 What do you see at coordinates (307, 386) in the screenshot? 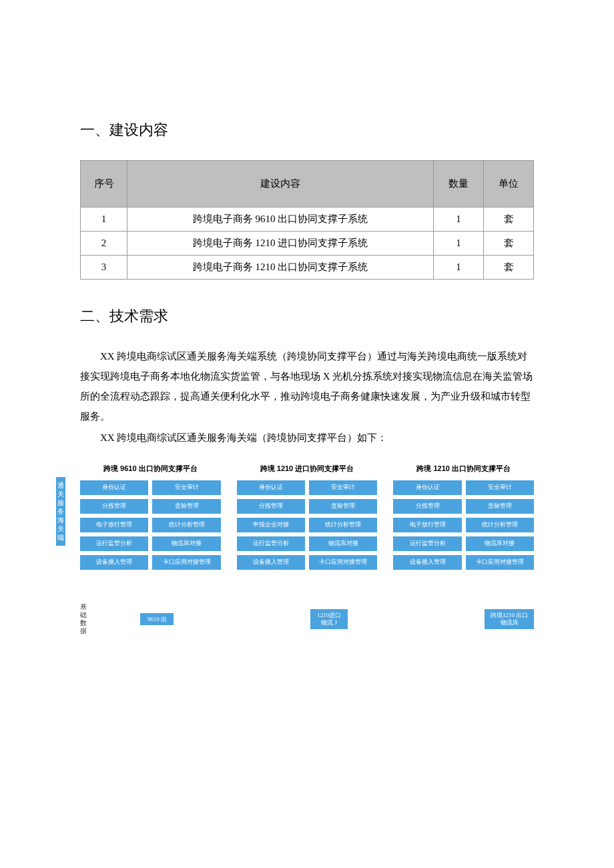
I see `paragraph-1: XX 跨境电商综试区通关服务海关端系统（跨境协同支撑平台）通过与海关跨境电商统一…` at bounding box center [307, 386].